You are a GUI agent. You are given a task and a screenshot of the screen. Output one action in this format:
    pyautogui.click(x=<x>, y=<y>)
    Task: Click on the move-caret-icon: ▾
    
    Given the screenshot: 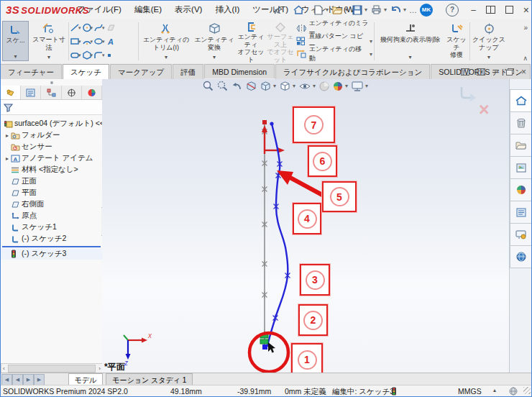 What is the action you would take?
    pyautogui.click(x=371, y=55)
    